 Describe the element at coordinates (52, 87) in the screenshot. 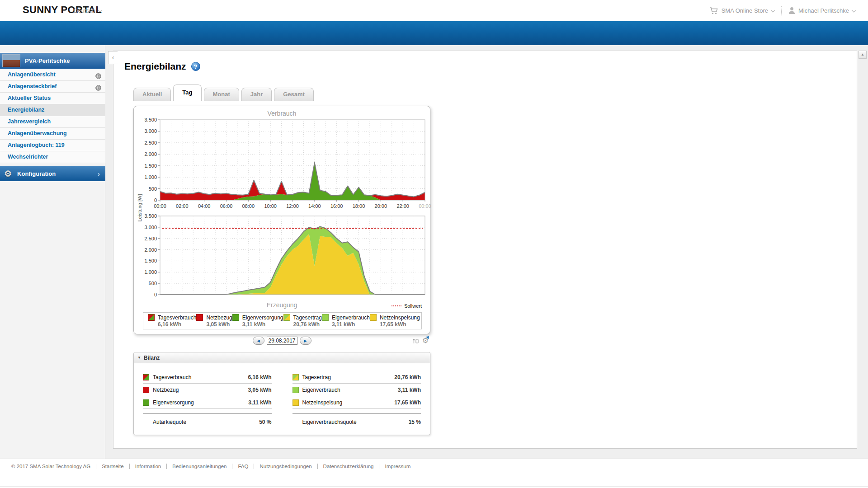

I see `sidebar-item-anlagensteckbrief: Anlagensteckbrief` at that location.